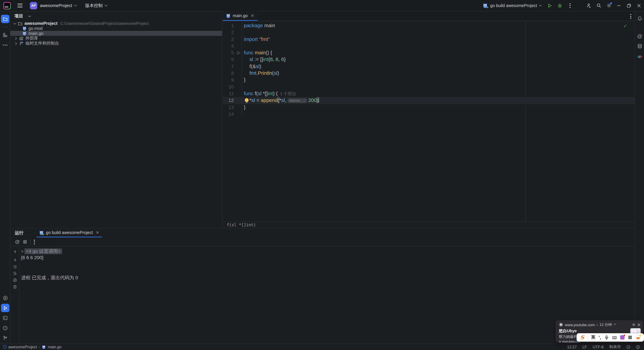  What do you see at coordinates (428, 32) in the screenshot?
I see `code-line-2: 2` at bounding box center [428, 32].